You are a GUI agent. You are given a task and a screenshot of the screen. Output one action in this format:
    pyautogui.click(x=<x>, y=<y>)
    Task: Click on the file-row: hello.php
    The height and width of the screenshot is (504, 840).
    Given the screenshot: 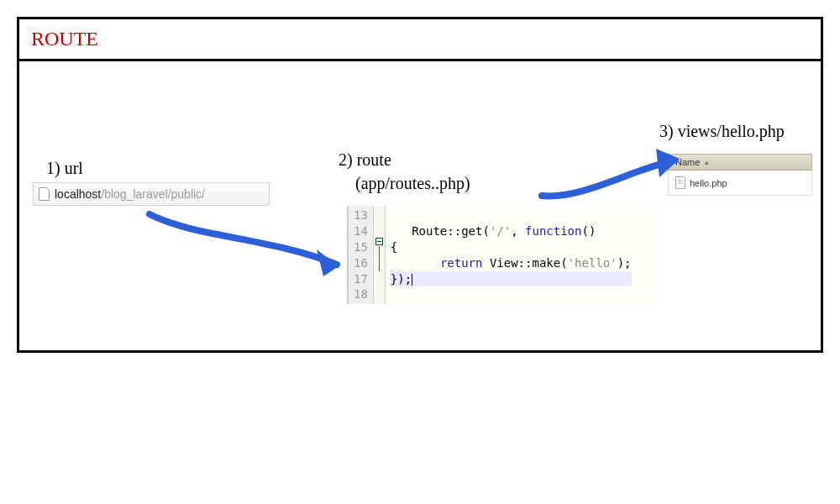 What is the action you would take?
    pyautogui.click(x=740, y=183)
    